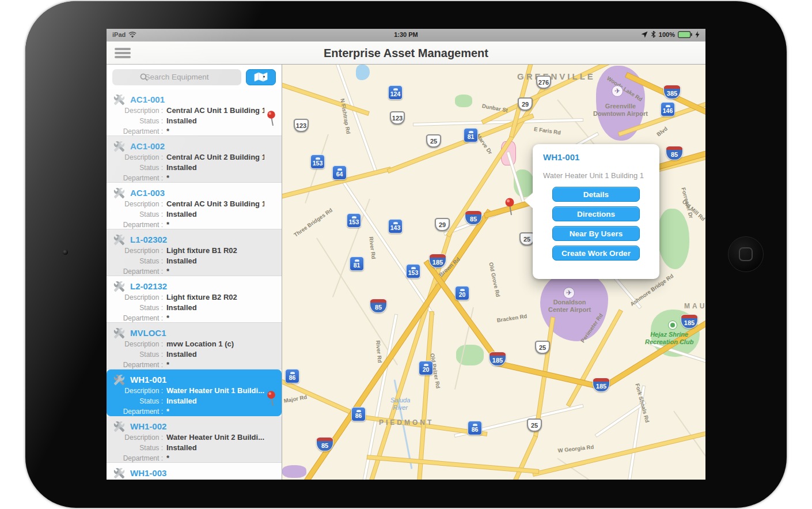 The height and width of the screenshot is (509, 812). I want to click on front-camera, so click(66, 252).